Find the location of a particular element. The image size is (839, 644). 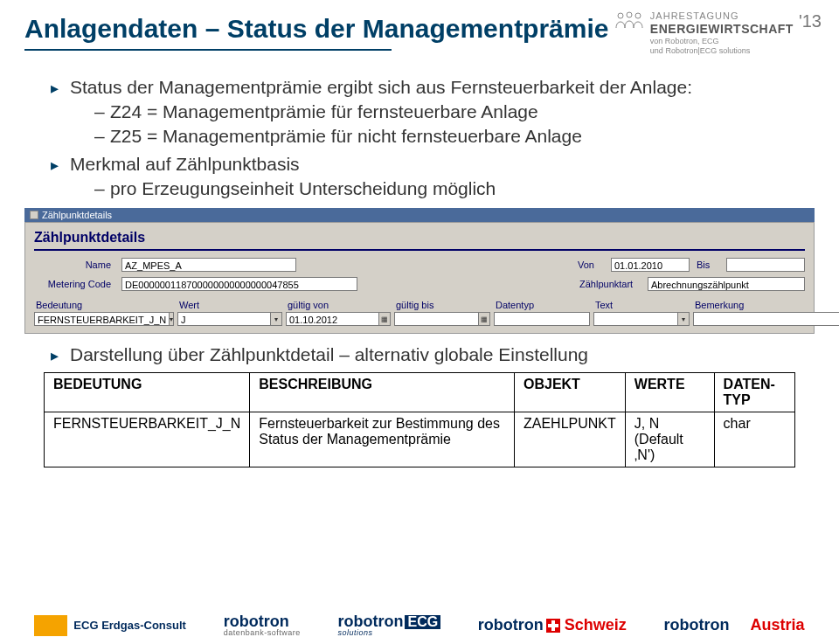

label-bis: Bis is located at coordinates (708, 265).